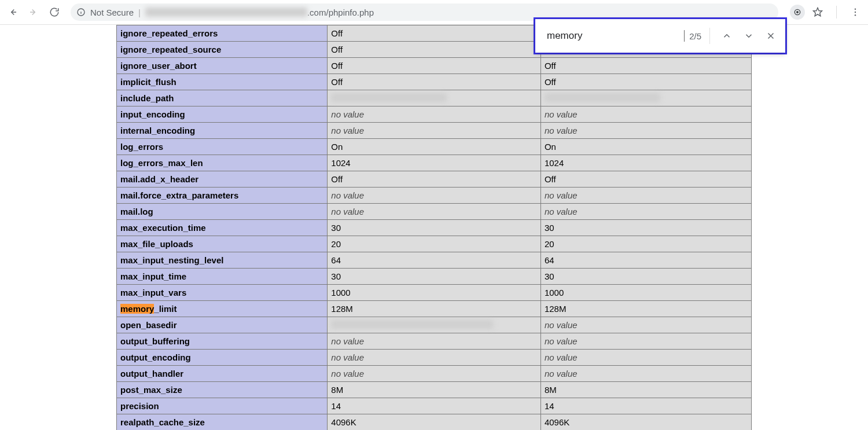  I want to click on directive-name: internal_encoding, so click(222, 131).